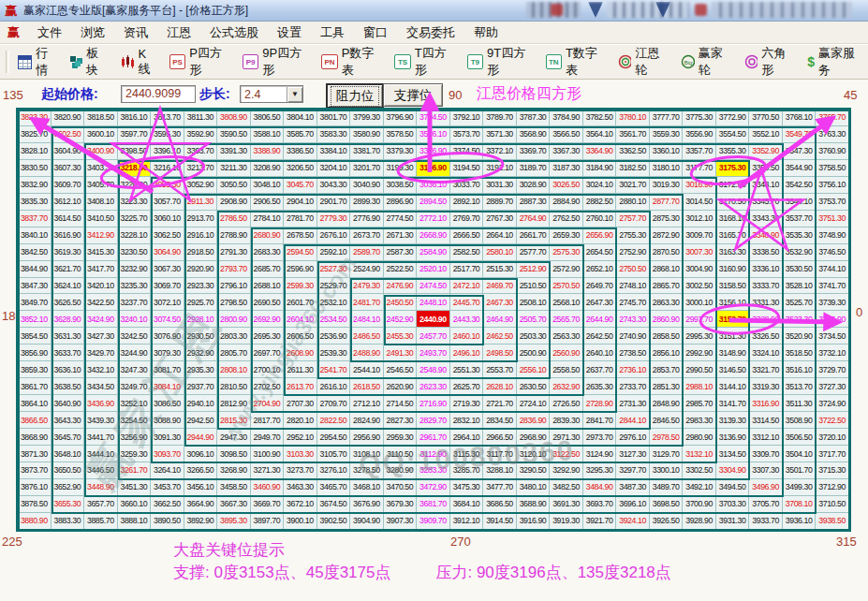 The image size is (868, 601). Describe the element at coordinates (168, 319) in the screenshot. I see `grid-cell: 3074.50` at that location.